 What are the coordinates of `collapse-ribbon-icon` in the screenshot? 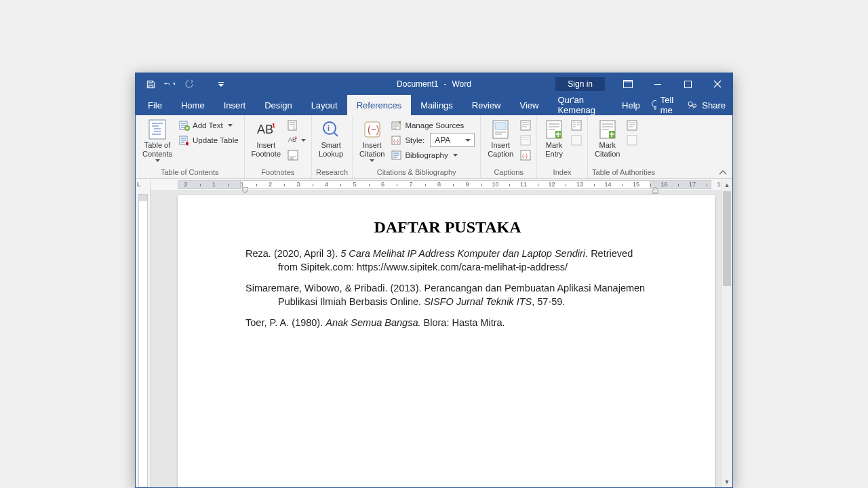 It's located at (723, 173).